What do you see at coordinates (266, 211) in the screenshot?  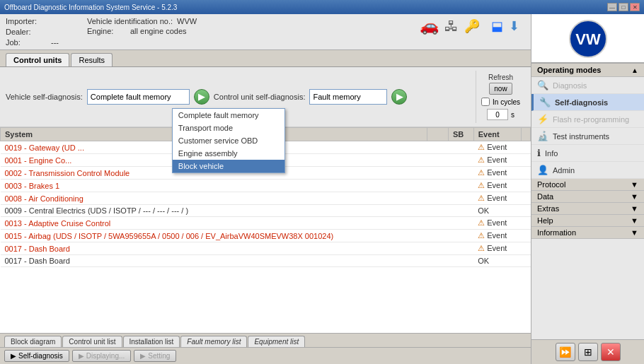 I see `table-row: 0009 - Central Electrics (UDS / ISOTP / …` at bounding box center [266, 211].